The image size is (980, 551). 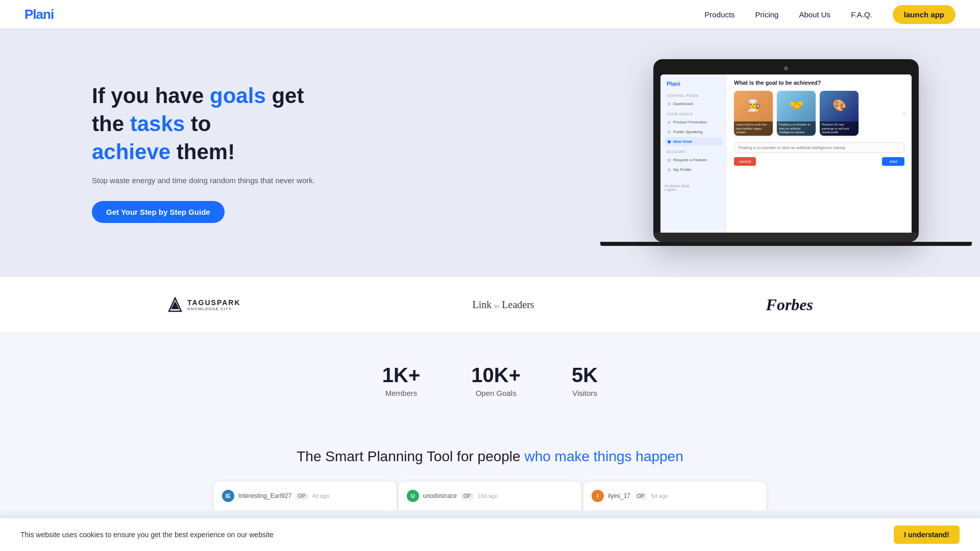 What do you see at coordinates (401, 381) in the screenshot?
I see `stat-members: 1K+ Members` at bounding box center [401, 381].